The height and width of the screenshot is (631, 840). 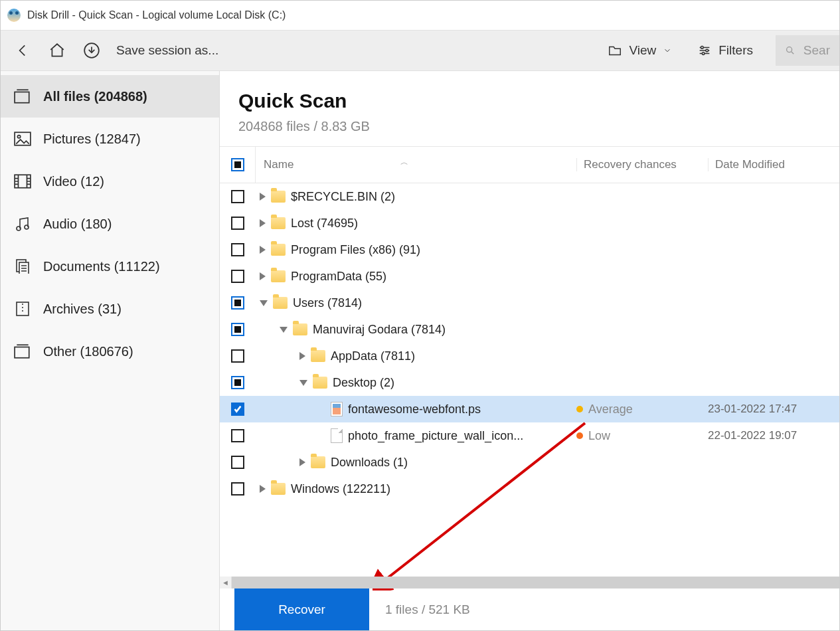 What do you see at coordinates (337, 409) in the screenshot?
I see `file-icon` at bounding box center [337, 409].